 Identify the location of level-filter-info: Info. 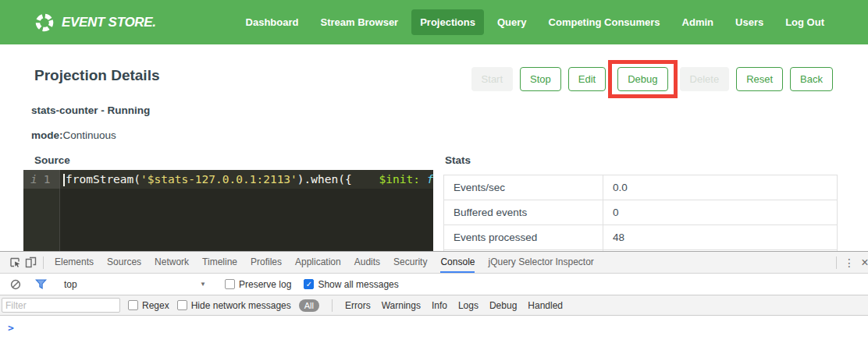
(439, 306).